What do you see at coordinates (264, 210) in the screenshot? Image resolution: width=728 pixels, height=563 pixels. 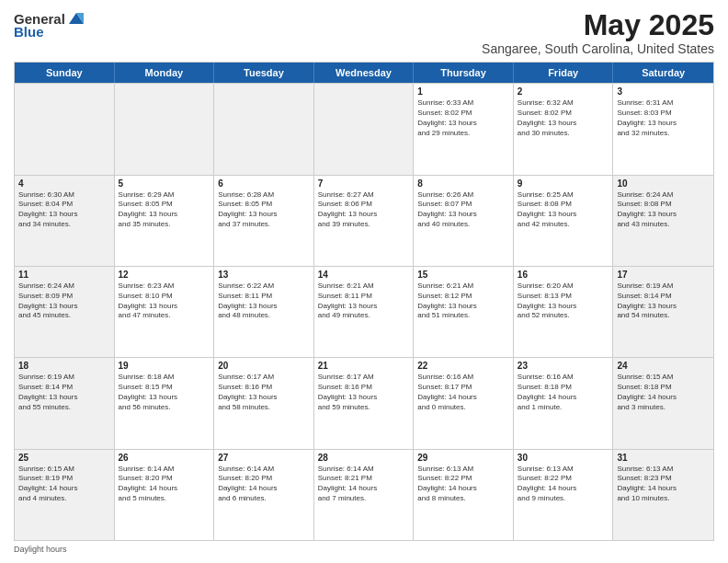 I see `cell-text: Sunrise: 6:28 AM Sunset: 8:05 PM Dayligh…` at bounding box center [264, 210].